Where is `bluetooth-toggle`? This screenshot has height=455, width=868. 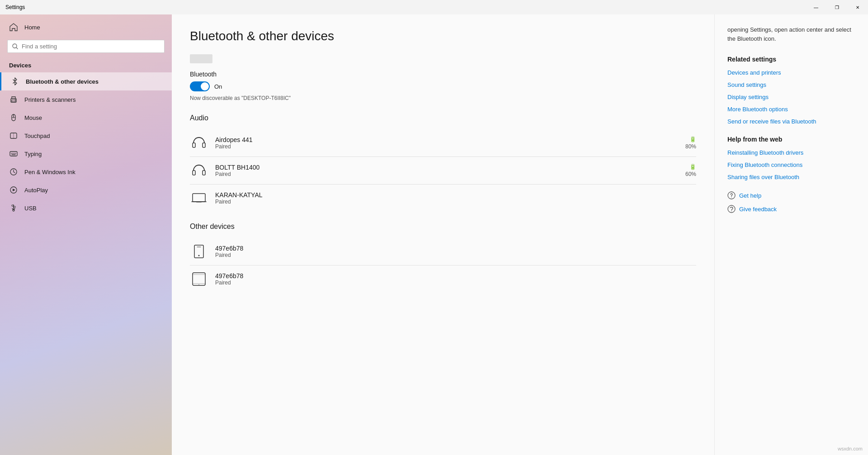
bluetooth-toggle is located at coordinates (200, 86).